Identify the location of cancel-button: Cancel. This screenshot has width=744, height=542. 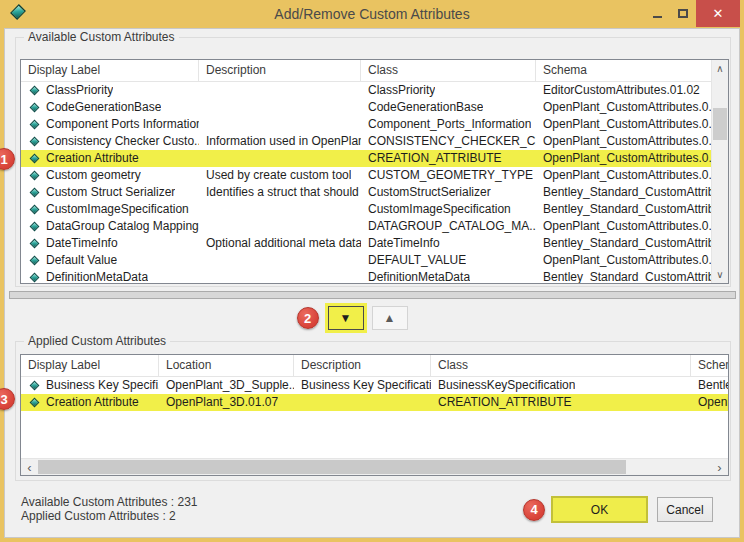
(685, 510).